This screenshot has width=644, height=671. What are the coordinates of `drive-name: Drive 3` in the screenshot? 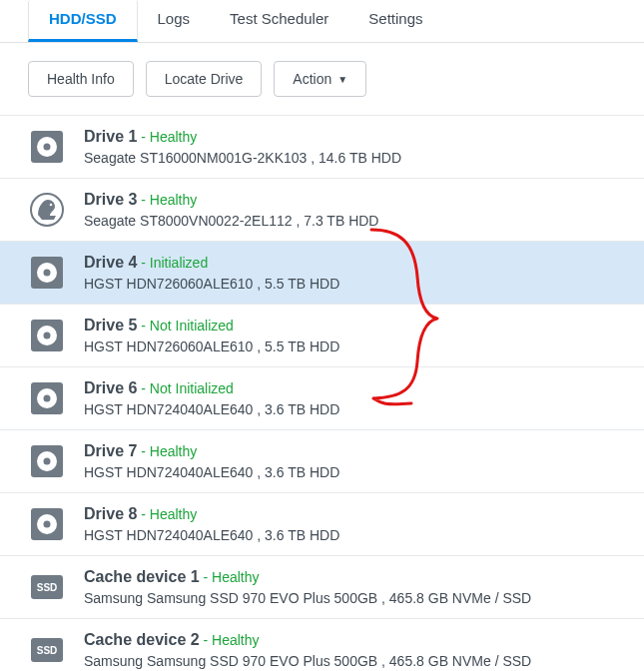 It's located at (110, 200).